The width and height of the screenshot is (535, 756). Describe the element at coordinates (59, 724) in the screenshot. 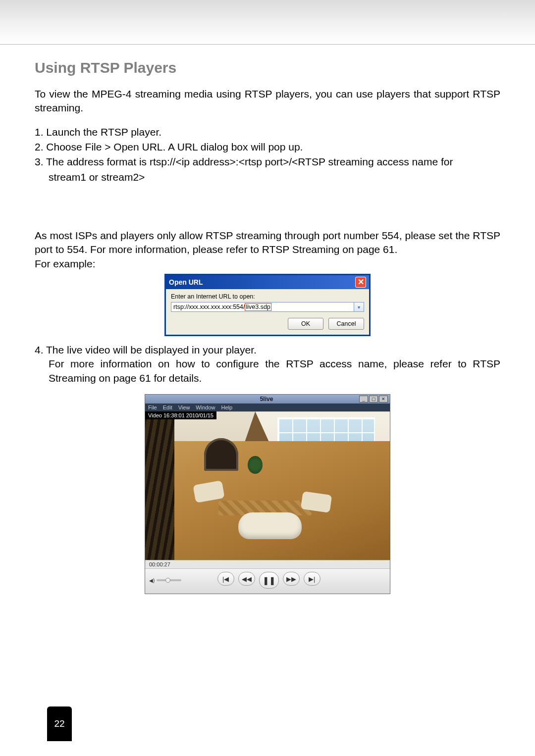

I see `page-number: 22` at that location.